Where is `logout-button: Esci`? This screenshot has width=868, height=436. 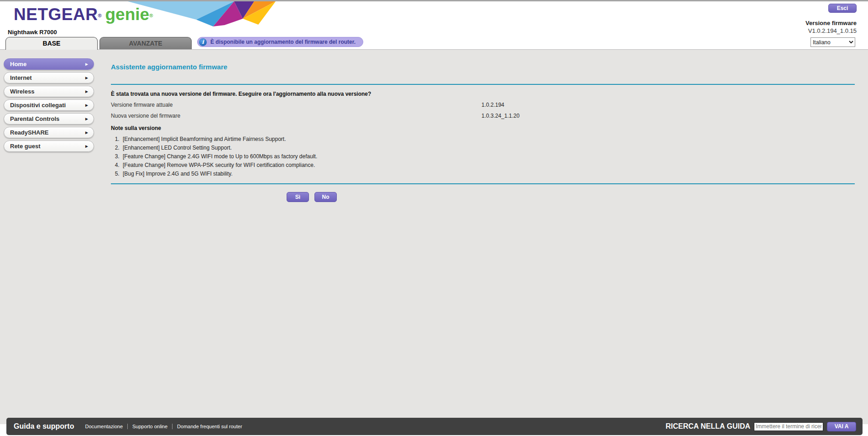
logout-button: Esci is located at coordinates (842, 8).